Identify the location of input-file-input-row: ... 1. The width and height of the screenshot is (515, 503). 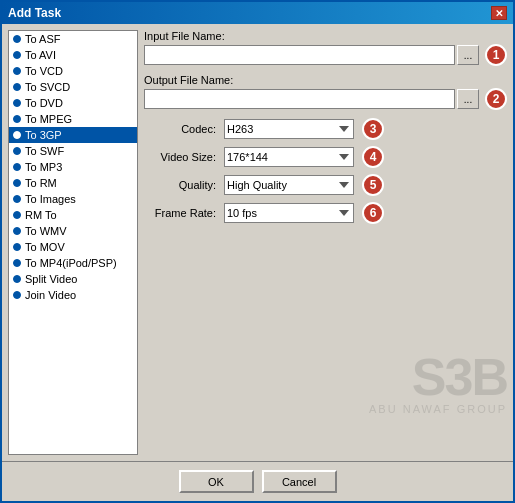
(326, 55).